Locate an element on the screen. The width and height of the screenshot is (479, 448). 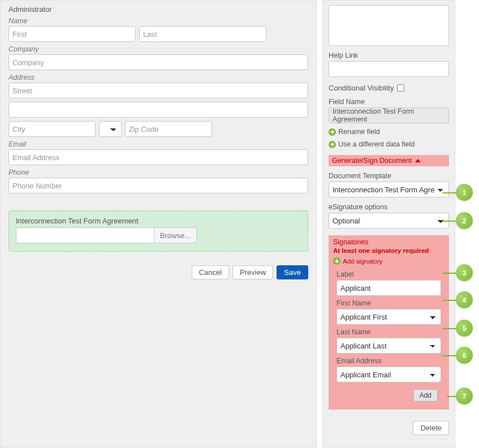
sig-label-input is located at coordinates (389, 288).